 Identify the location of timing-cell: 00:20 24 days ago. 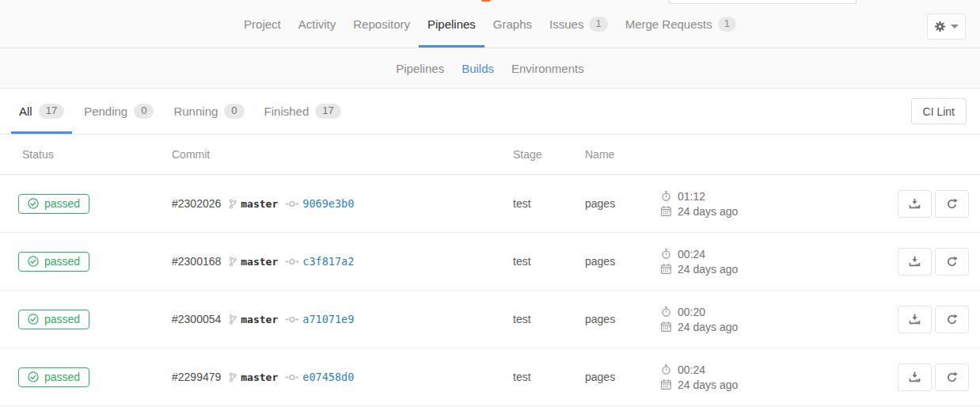
(777, 320).